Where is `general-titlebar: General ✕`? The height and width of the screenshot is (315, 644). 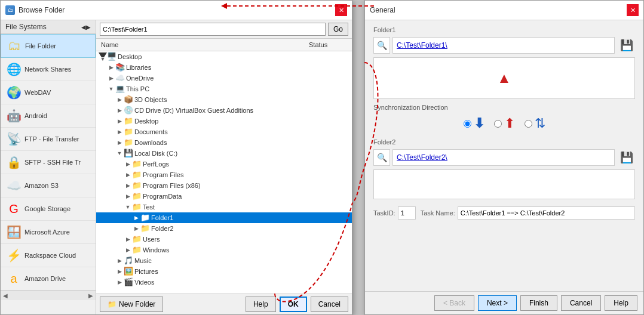
general-titlebar: General ✕ is located at coordinates (504, 11).